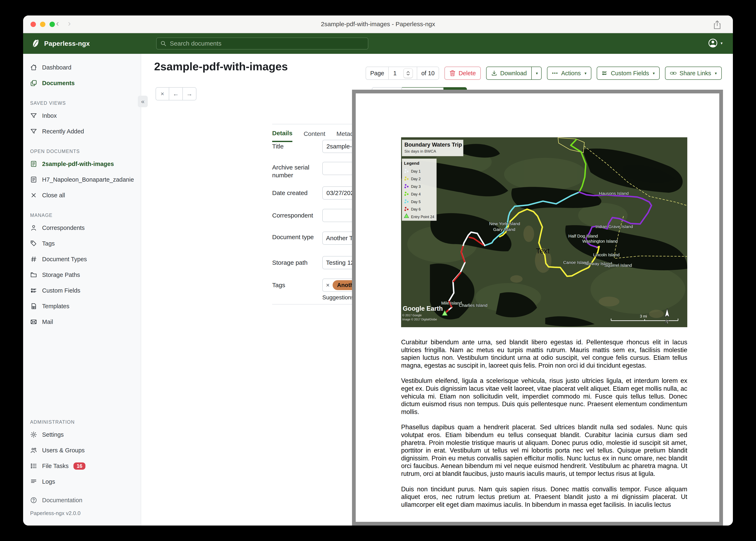 Image resolution: width=756 pixels, height=541 pixels. What do you see at coordinates (544, 354) in the screenshot?
I see `paragraph: Curabitur bibendum ante urna, sed blandi…` at bounding box center [544, 354].